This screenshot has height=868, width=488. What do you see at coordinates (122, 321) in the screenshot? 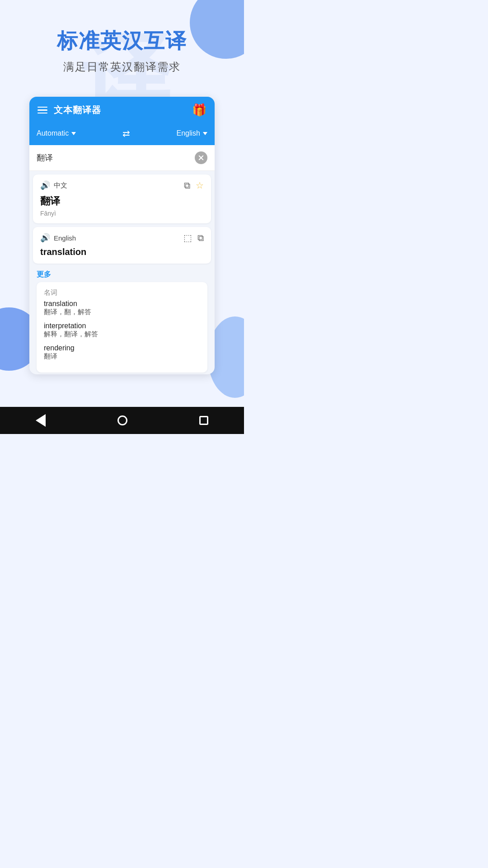
I see `more-section: 更多 名词 translation 翻译，翻，解答 interpretation…` at bounding box center [122, 321].